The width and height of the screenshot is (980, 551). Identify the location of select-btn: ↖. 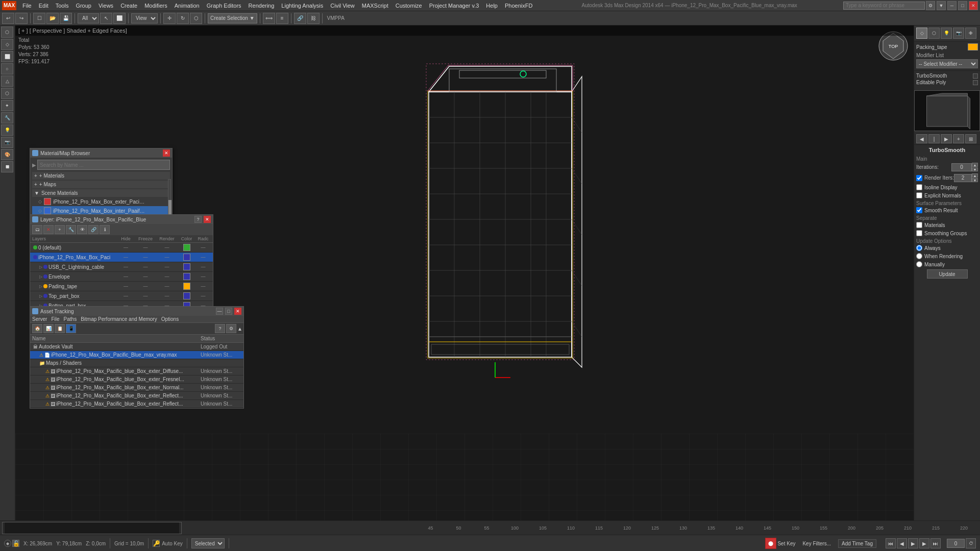
(106, 18).